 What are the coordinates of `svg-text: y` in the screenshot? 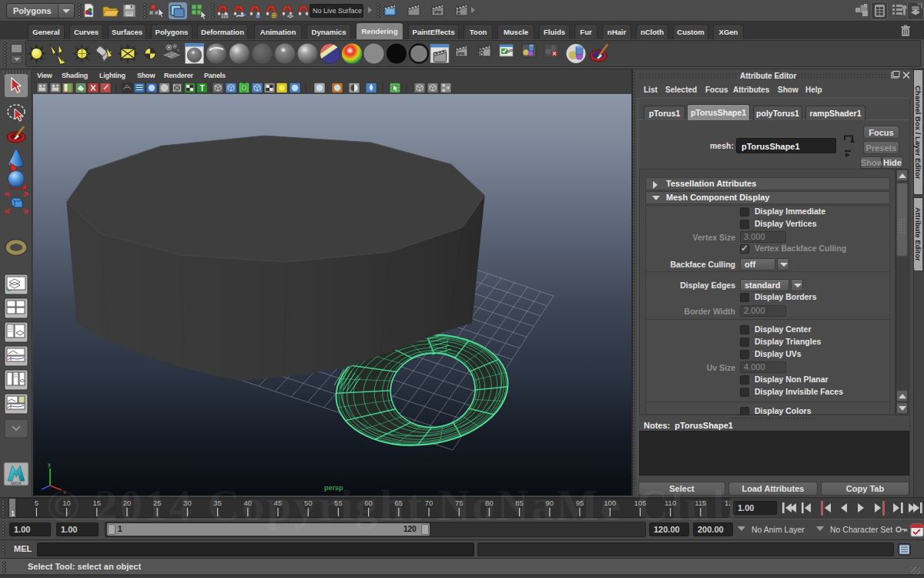 It's located at (49, 464).